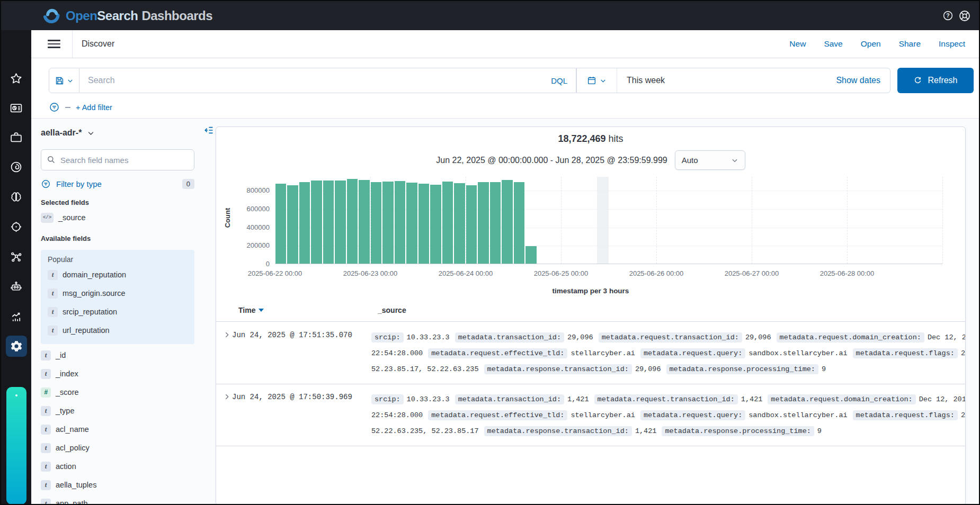  What do you see at coordinates (66, 466) in the screenshot?
I see `field-name: action` at bounding box center [66, 466].